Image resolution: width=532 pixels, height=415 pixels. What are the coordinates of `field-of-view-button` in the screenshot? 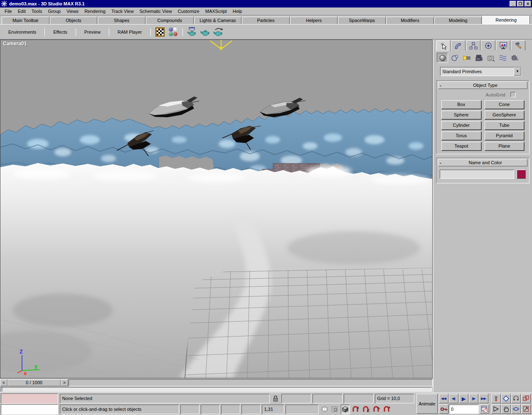 It's located at (496, 409).